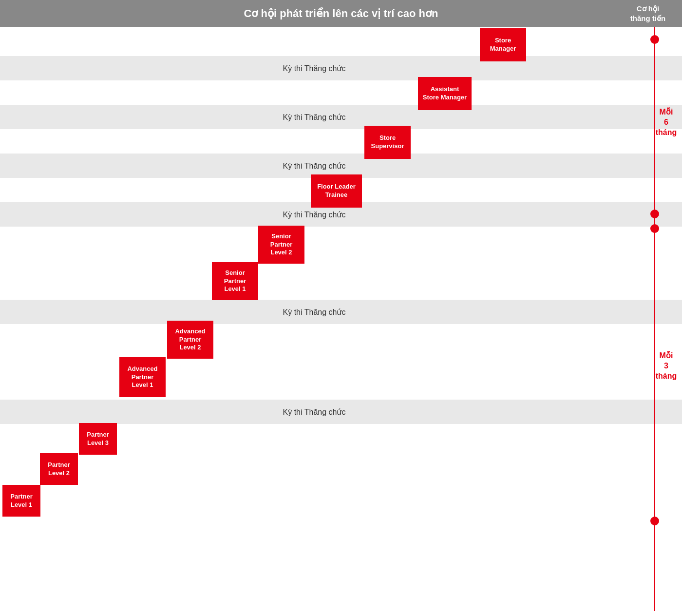 The height and width of the screenshot is (616, 682). What do you see at coordinates (235, 281) in the screenshot?
I see `box-senior-partner-level1: SeniorPartnerLevel 1` at bounding box center [235, 281].